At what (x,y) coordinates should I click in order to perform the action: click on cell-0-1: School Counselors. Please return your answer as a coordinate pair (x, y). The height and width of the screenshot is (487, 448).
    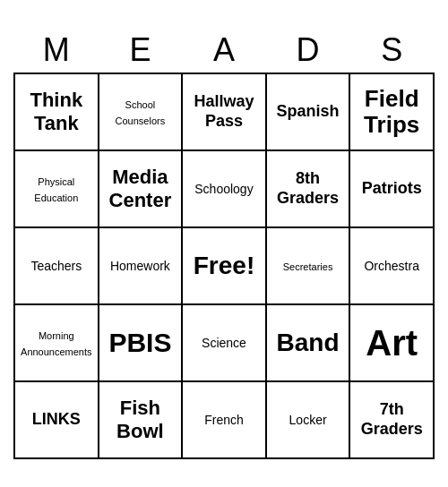
    Looking at the image, I should click on (141, 112).